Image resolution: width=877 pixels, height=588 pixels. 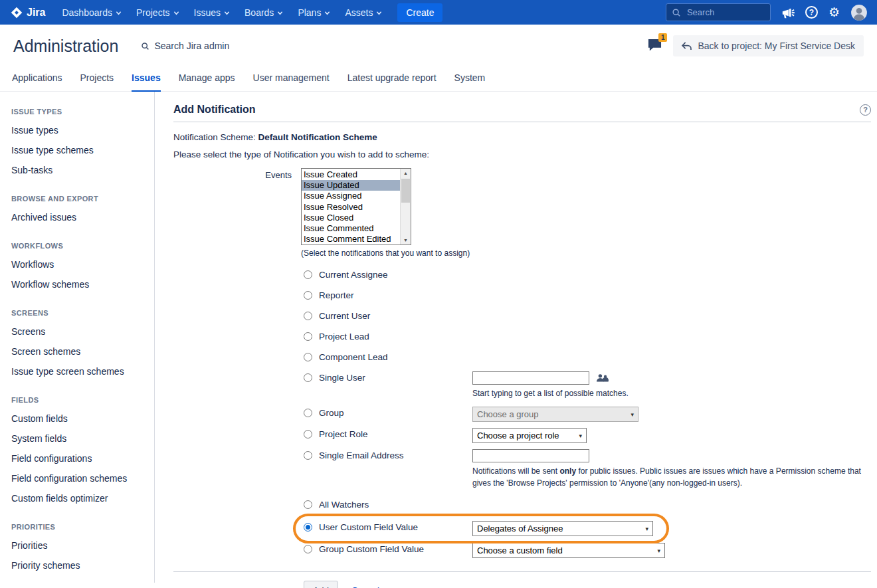 What do you see at coordinates (587, 415) in the screenshot?
I see `radio-row-group: Group Choose a group ▾` at bounding box center [587, 415].